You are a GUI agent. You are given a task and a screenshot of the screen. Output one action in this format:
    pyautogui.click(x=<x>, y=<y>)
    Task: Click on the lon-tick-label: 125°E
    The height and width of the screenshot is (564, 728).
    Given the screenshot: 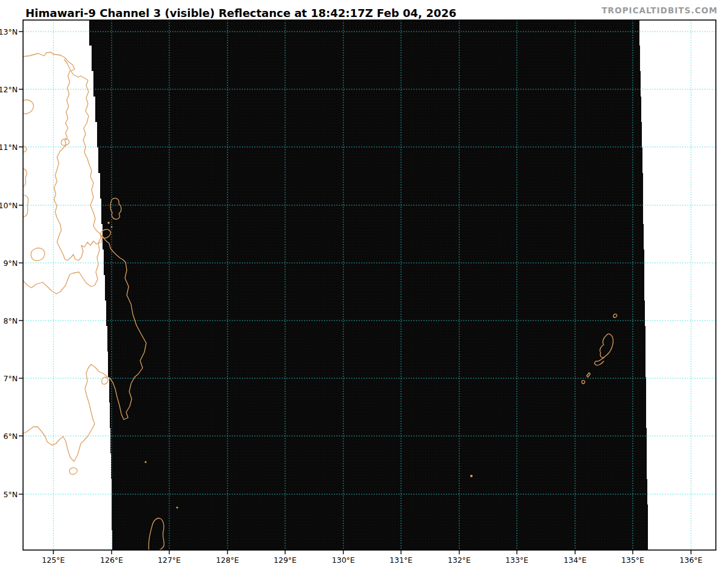 What is the action you would take?
    pyautogui.click(x=53, y=560)
    